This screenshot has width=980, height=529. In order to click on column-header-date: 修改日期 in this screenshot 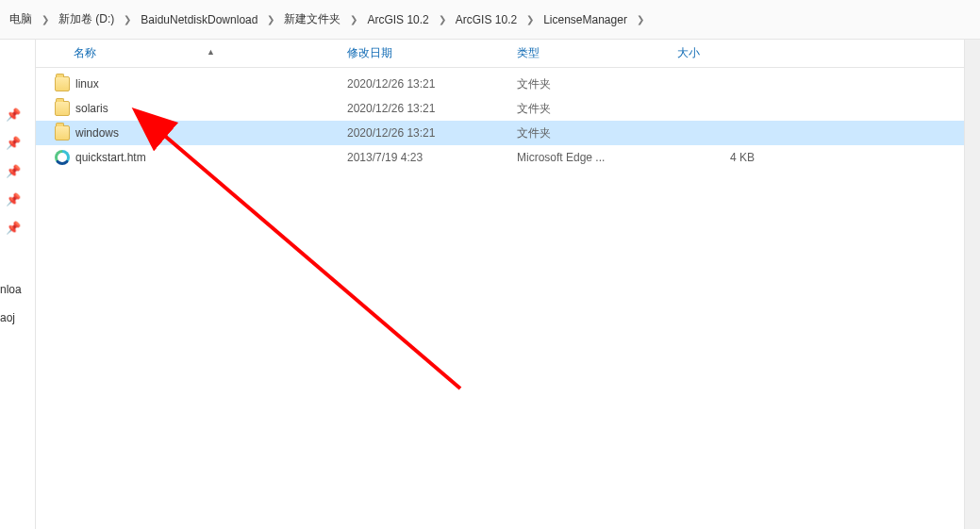, I will do `click(432, 53)`.